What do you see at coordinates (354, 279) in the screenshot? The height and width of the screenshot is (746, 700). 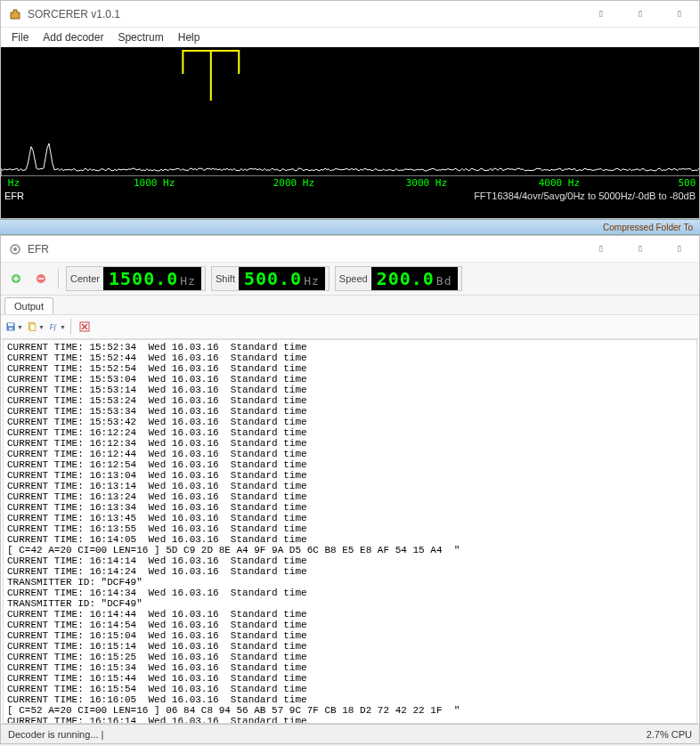 I see `speed-label: Speed` at bounding box center [354, 279].